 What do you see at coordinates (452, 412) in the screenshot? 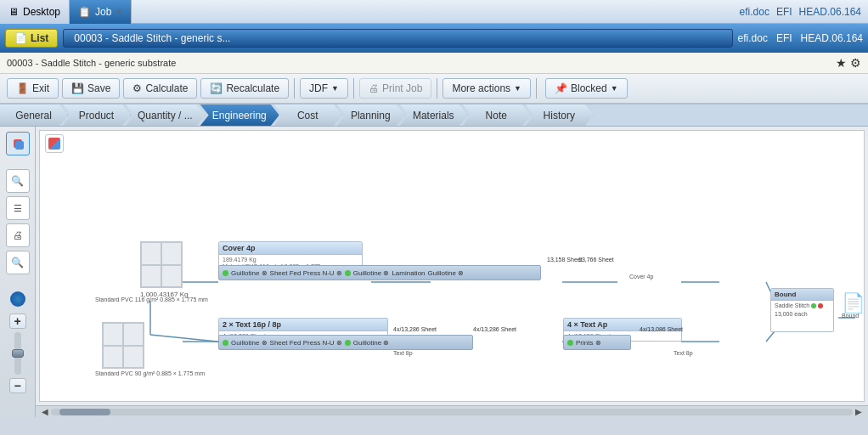
I see `scroll-track` at bounding box center [452, 412].